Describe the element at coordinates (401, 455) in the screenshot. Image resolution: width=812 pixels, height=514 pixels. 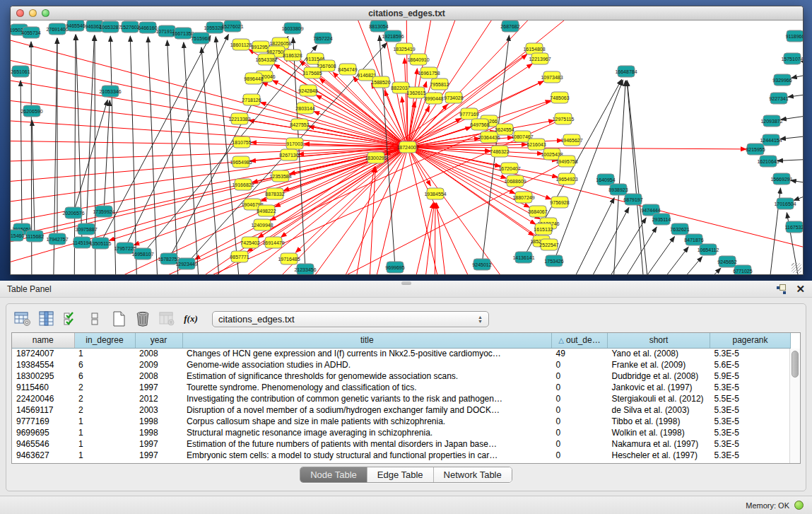
I see `table-row: 946362711997Embryonic stem cells: a mode…` at that location.